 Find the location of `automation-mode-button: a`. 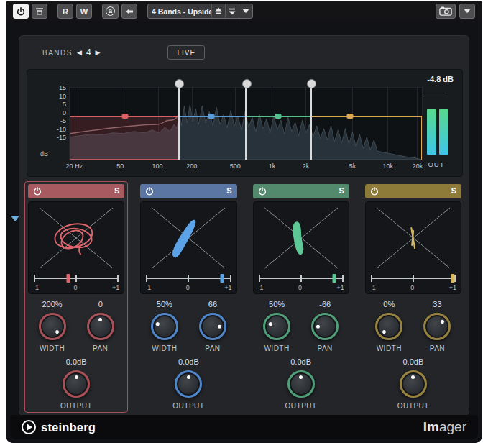

automation-mode-button: a is located at coordinates (111, 12).